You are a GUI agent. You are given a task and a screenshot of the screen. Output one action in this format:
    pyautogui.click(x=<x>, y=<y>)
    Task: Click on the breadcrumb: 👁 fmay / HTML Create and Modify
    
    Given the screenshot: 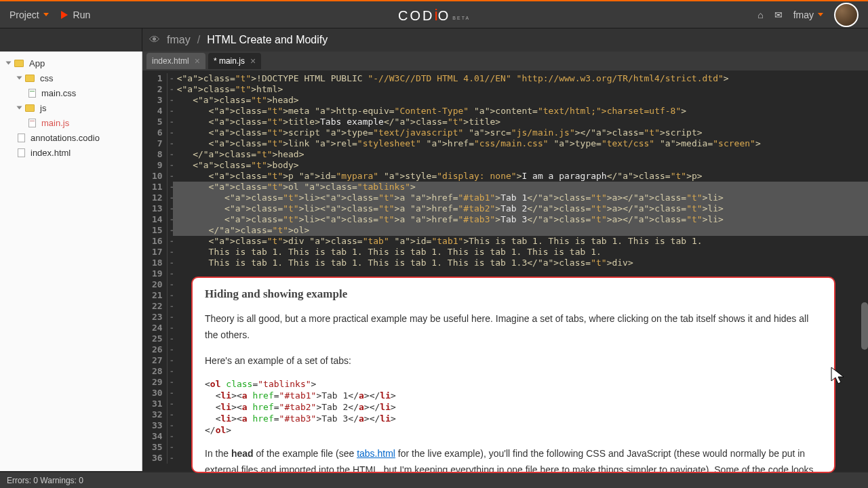 What is the action you would take?
    pyautogui.click(x=235, y=40)
    